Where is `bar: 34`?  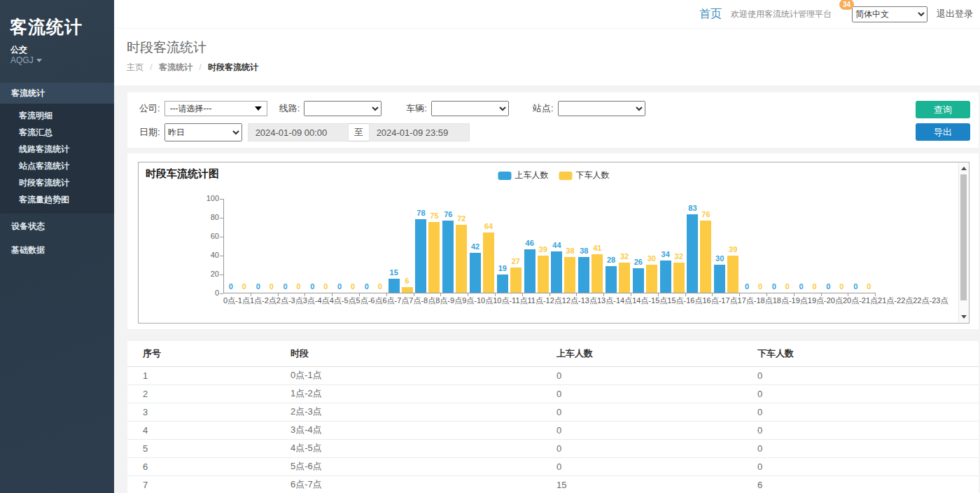 bar: 34 is located at coordinates (666, 277).